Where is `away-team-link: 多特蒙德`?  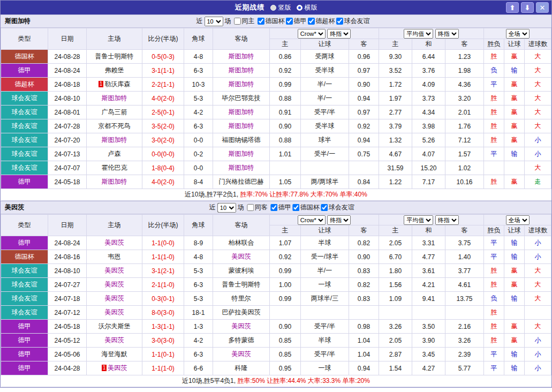 away-team-link: 多特蒙德 is located at coordinates (241, 341).